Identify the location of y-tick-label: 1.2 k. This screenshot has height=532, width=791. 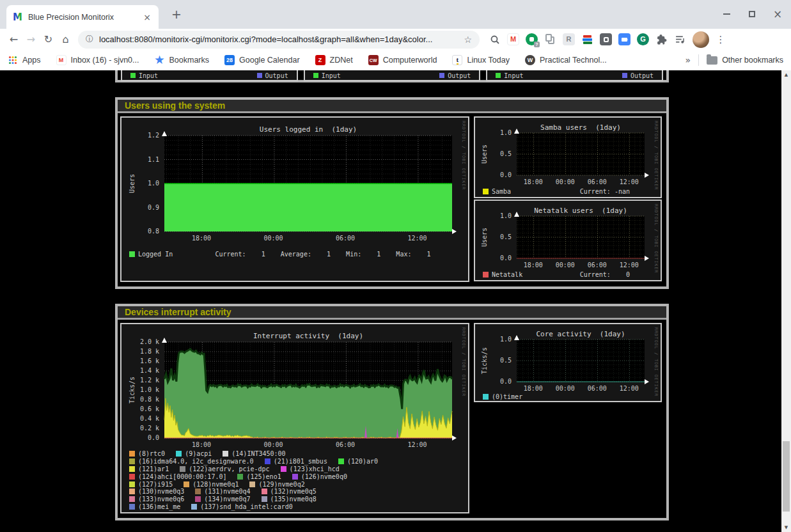
(141, 380).